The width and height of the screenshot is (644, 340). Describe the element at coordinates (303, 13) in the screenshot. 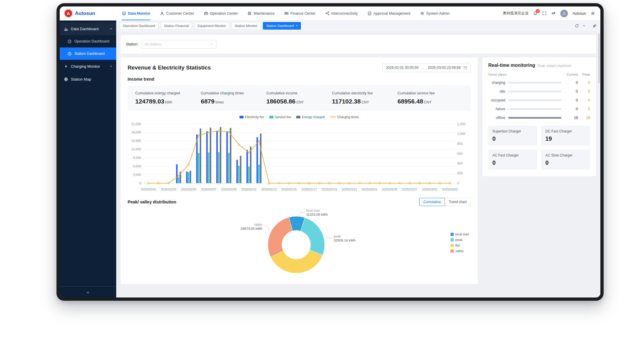

I see `nav-label: Finance Center` at that location.